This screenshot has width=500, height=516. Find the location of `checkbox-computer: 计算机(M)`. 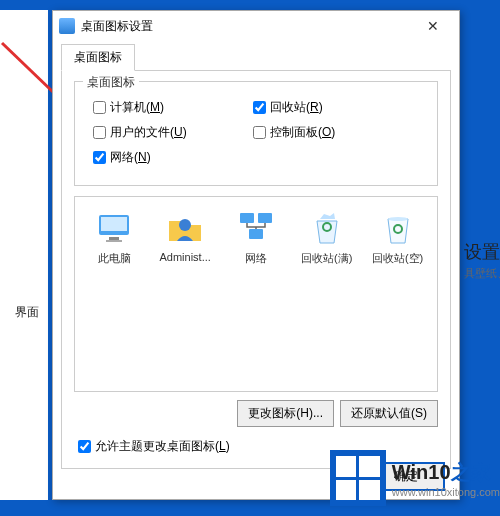

checkbox-computer: 计算机(M) is located at coordinates (169, 108).